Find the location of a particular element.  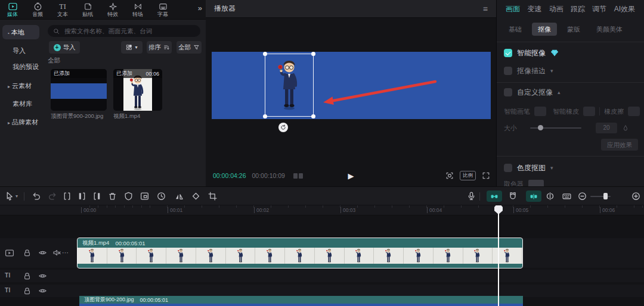

timeline-ruler: 00:00 00:01 00:02 00:03 00:04 00:05 00:0… is located at coordinates (322, 211).